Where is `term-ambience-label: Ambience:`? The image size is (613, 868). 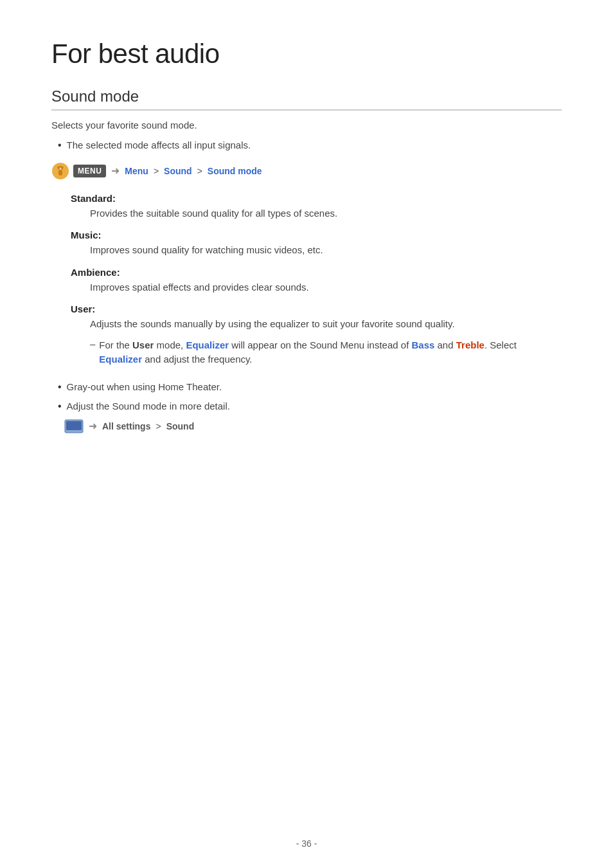
term-ambience-label: Ambience: is located at coordinates (316, 273).